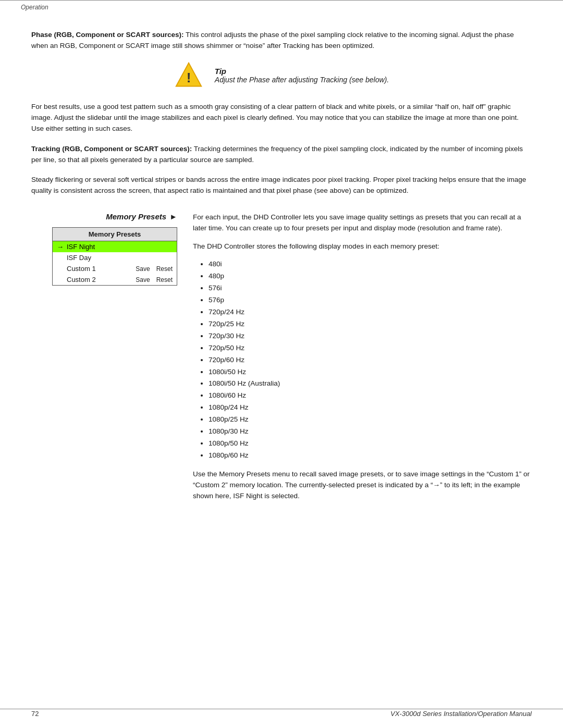 The image size is (563, 728). Describe the element at coordinates (104, 217) in the screenshot. I see `memory-presets-heading: Memory Presets ►` at that location.